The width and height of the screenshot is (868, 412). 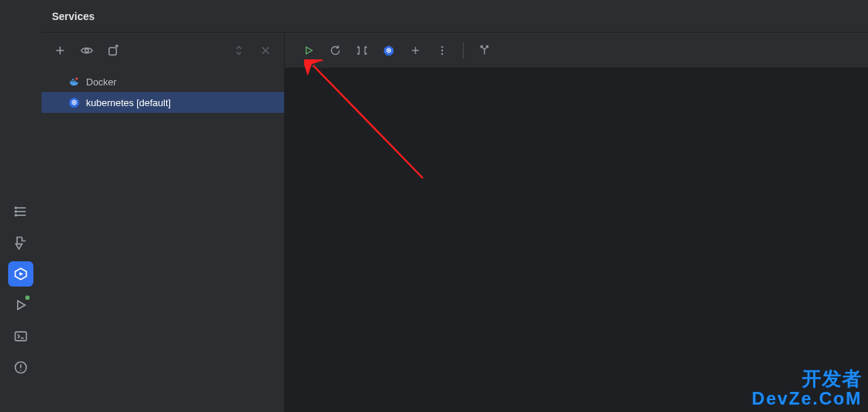 I want to click on toolbar-divider, so click(x=463, y=50).